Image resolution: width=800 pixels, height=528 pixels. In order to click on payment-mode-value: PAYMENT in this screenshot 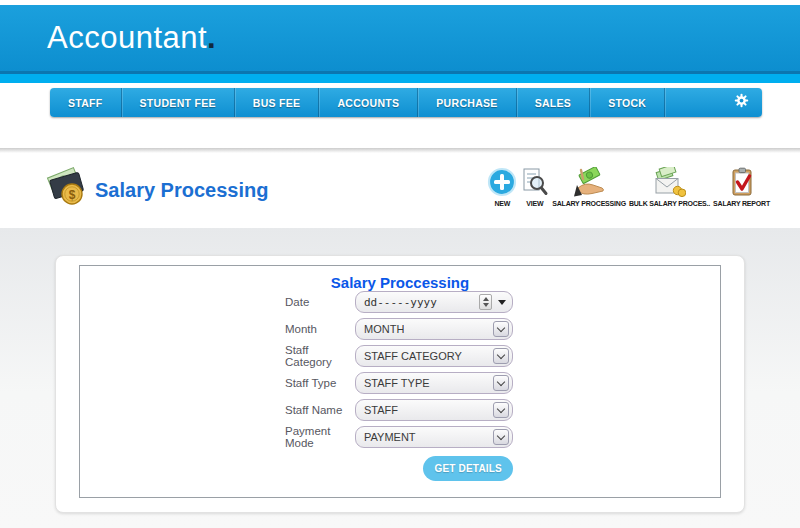, I will do `click(390, 437)`.